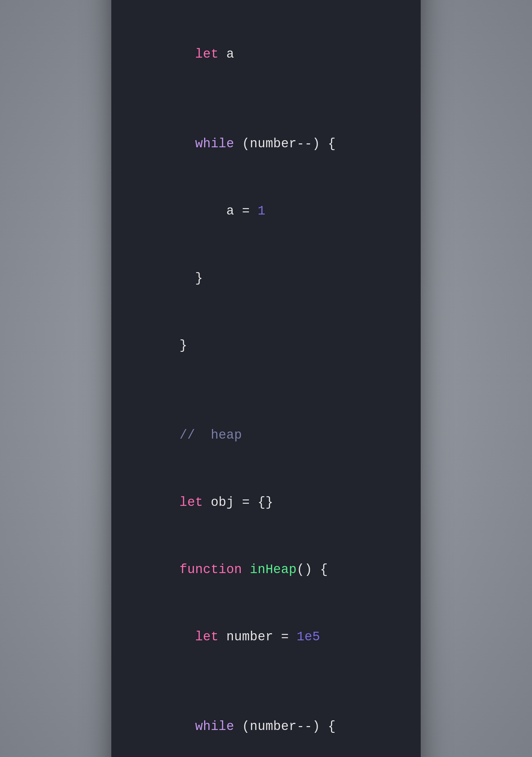 This screenshot has height=757, width=532. I want to click on fn-instack-close: }, so click(266, 346).